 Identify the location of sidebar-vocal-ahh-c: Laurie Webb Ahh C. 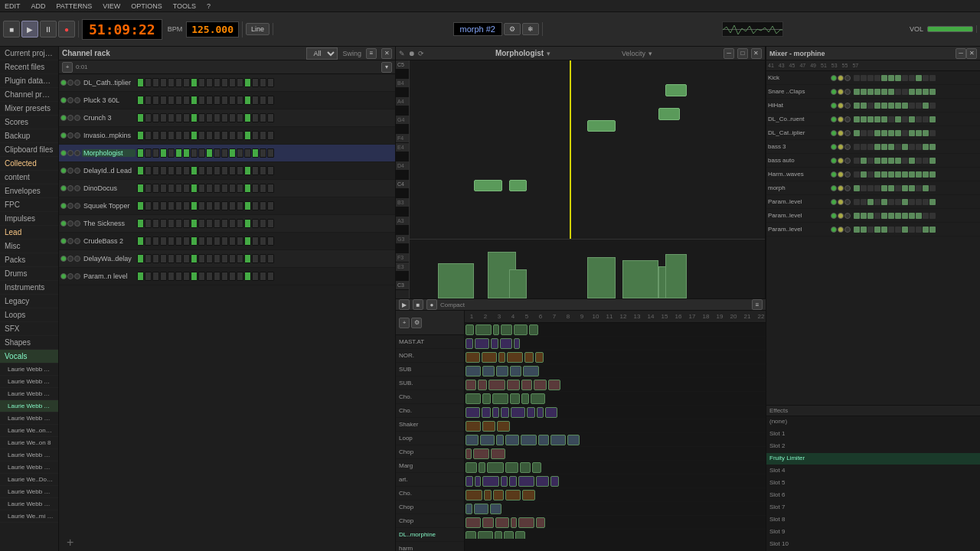
(29, 394).